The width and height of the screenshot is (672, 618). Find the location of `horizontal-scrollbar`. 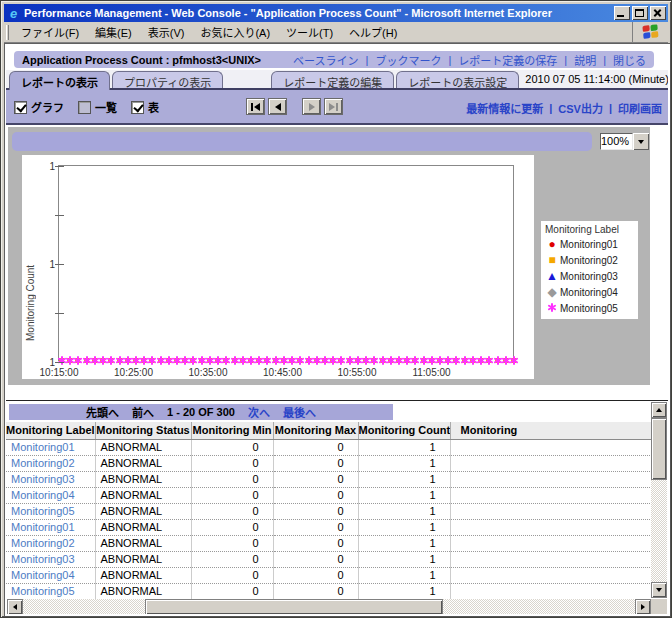

horizontal-scrollbar is located at coordinates (329, 606).